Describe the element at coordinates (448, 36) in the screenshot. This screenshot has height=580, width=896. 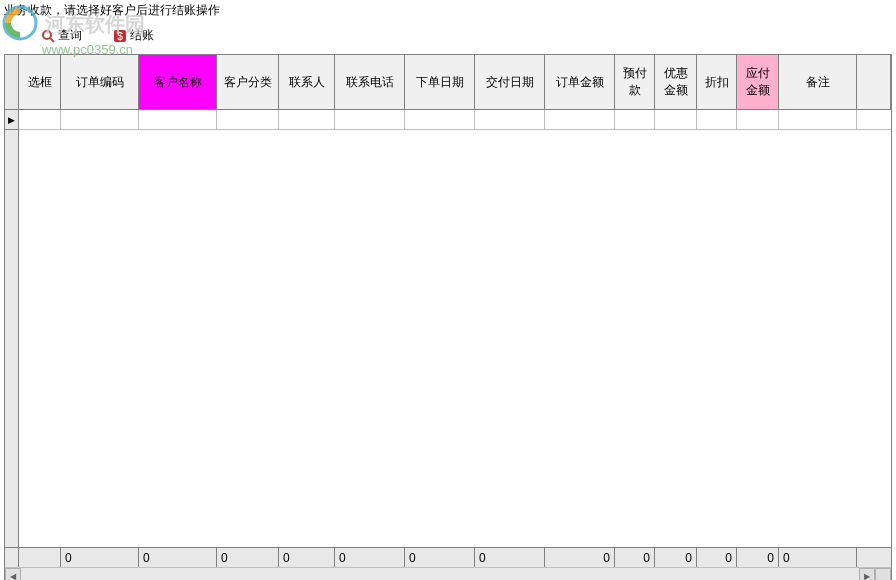
I see `toolbar: 查询 $ 结账` at that location.